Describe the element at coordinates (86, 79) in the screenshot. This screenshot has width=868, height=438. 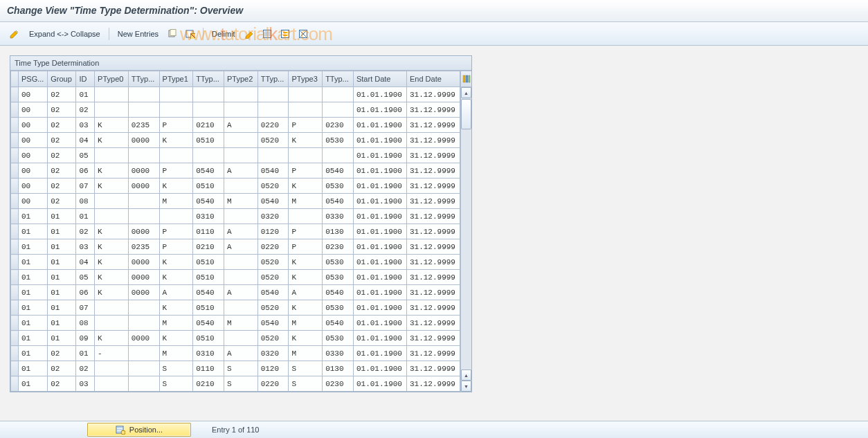
I see `col-header: ID` at that location.